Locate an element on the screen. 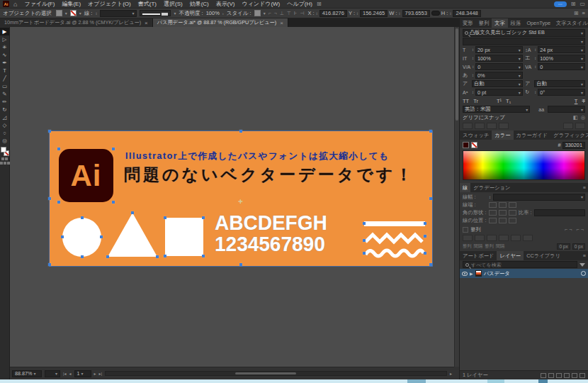 The image size is (588, 383). color-spectrum is located at coordinates (524, 165).